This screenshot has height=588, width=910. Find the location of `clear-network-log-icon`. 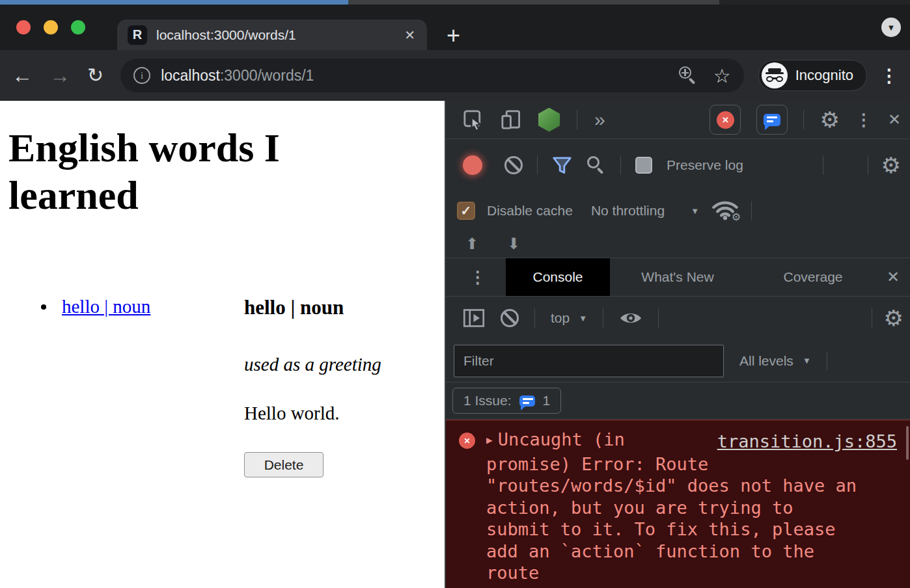

clear-network-log-icon is located at coordinates (514, 165).